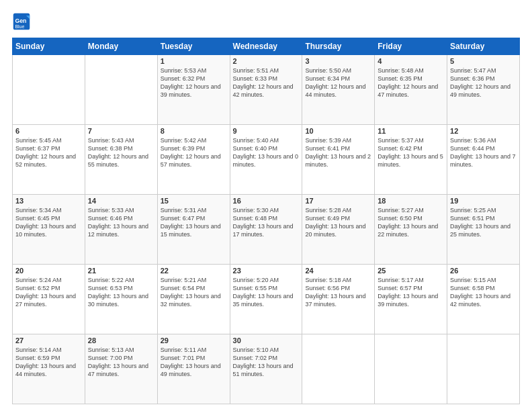  I want to click on day-info: Sunrise: 5:17 AMSunset: 6:57 PMDaylight:…, so click(411, 293).